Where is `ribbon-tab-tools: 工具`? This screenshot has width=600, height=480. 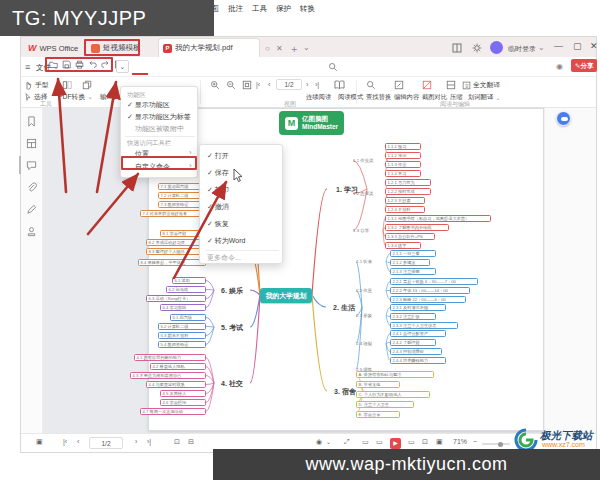
ribbon-tab-tools: 工具 is located at coordinates (260, 9).